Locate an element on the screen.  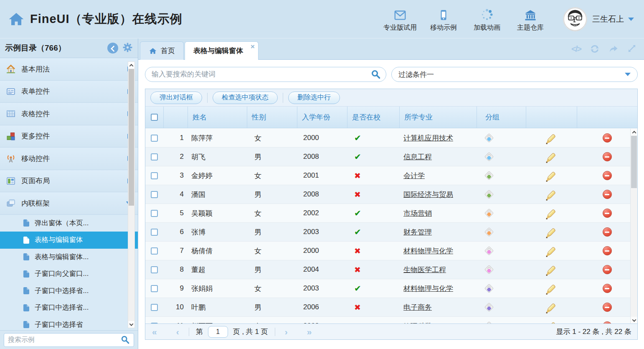
sidebar-subitem: 子窗口向父窗口... is located at coordinates (69, 274).